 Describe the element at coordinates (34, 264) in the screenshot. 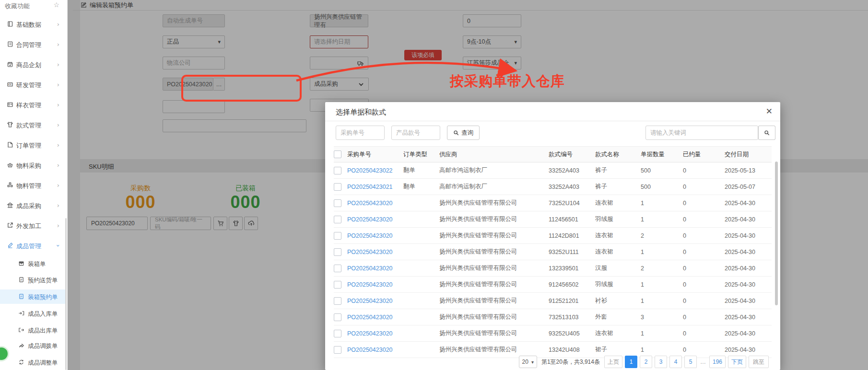

I see `sidebar-subitem-1: 装箱单` at that location.